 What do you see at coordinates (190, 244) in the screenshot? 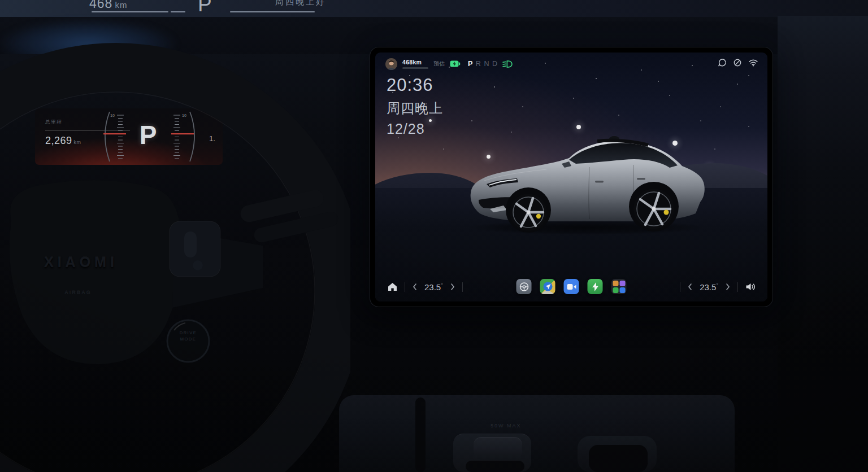
I see `wheel-roller` at bounding box center [190, 244].